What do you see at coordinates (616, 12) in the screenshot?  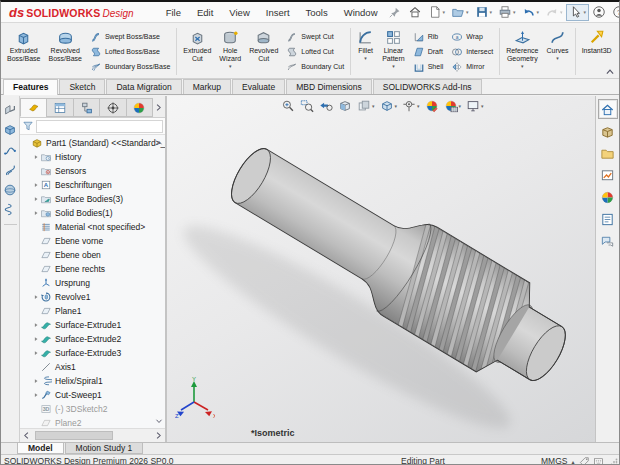 I see `help-icon: ?` at bounding box center [616, 12].